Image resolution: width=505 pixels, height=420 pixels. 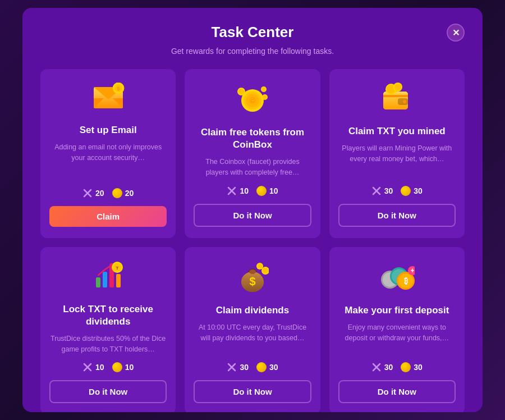 What do you see at coordinates (123, 367) in the screenshot?
I see `reward-coin-lock-txt: 10` at bounding box center [123, 367].